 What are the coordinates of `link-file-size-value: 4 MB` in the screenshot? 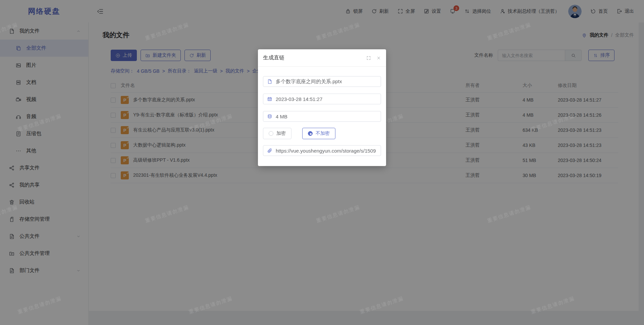 It's located at (282, 117).